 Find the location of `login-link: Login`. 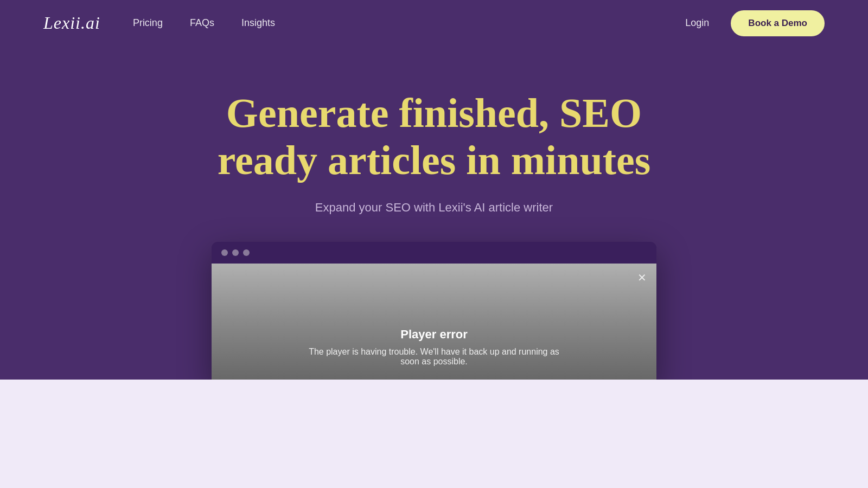

login-link: Login is located at coordinates (697, 23).